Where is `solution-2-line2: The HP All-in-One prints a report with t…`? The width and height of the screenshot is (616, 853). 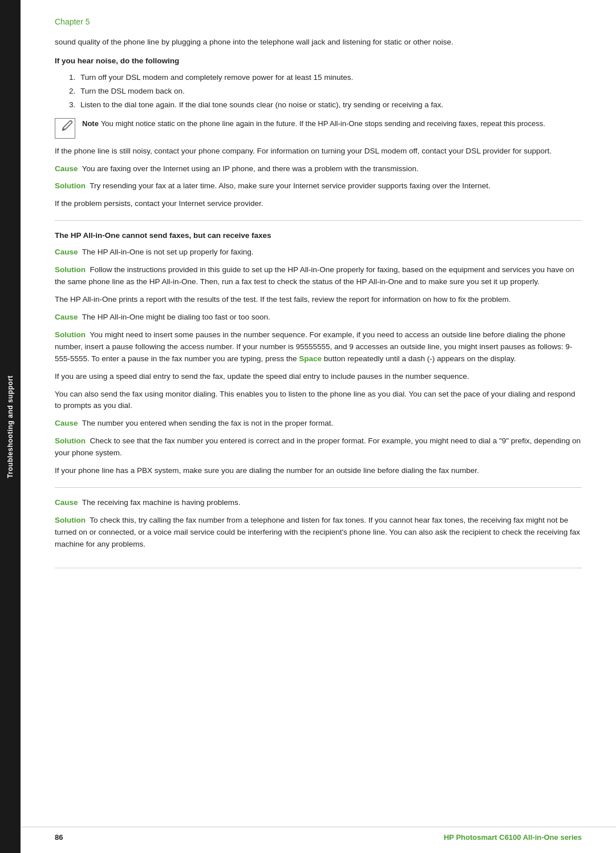 solution-2-line2: The HP All-in-One prints a report with t… is located at coordinates (318, 300).